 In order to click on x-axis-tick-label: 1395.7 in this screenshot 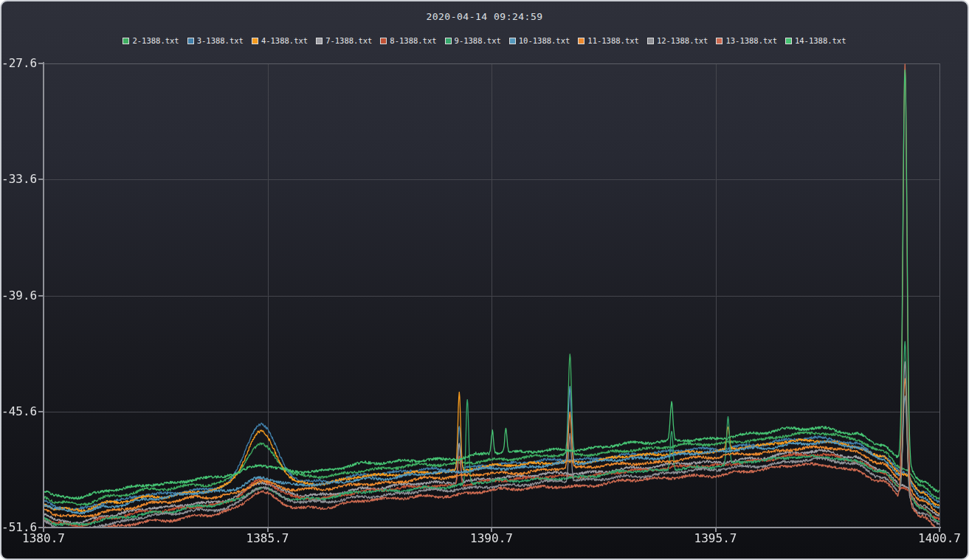, I will do `click(716, 539)`.